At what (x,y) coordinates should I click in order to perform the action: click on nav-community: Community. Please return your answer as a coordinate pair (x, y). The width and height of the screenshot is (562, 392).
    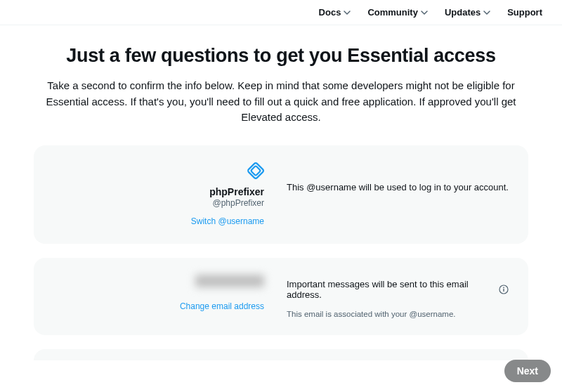
    Looking at the image, I should click on (398, 13).